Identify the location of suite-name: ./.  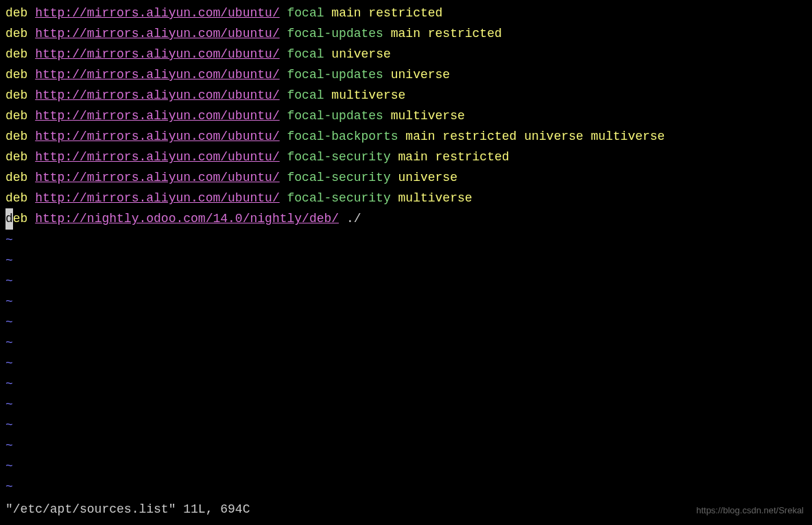
(354, 219).